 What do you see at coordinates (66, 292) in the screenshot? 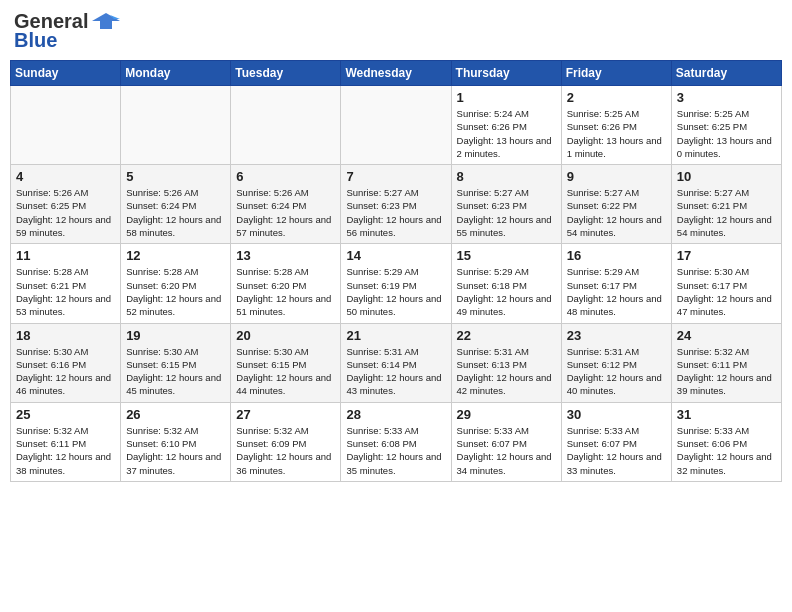
I see `day-info: Sunrise: 5:28 AMSunset: 6:21 PMDaylight:…` at bounding box center [66, 292].